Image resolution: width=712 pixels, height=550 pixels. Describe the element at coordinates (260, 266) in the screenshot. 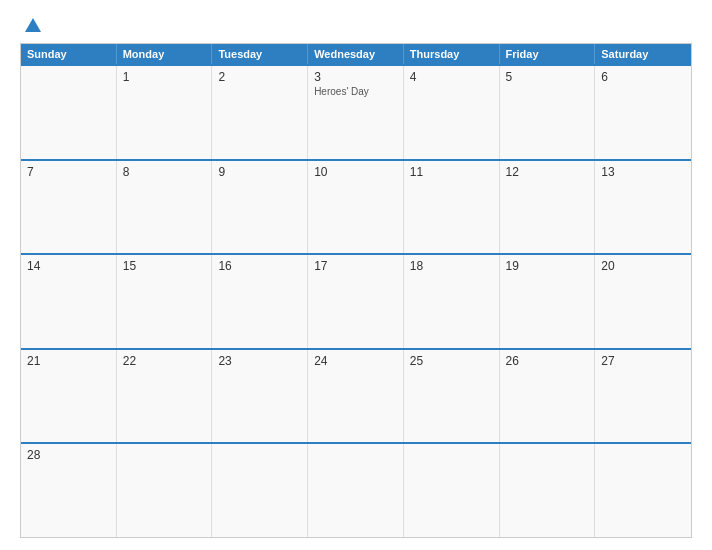

I see `day-number: 16` at that location.